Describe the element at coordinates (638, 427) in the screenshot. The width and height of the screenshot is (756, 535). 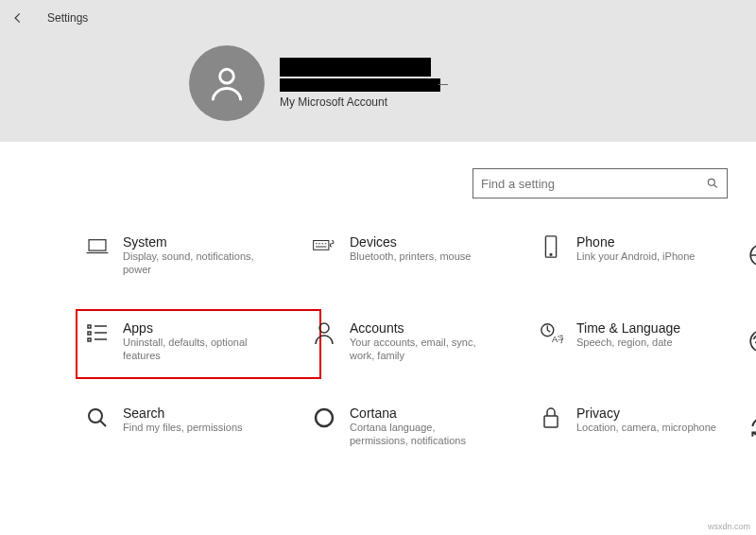
I see `tile-privacy: Privacy Location, camera, microphone` at that location.